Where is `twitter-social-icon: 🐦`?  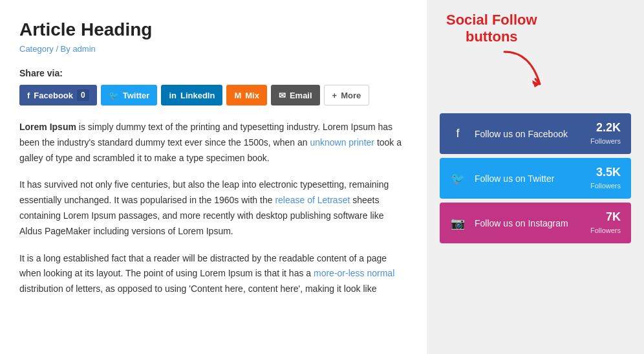 twitter-social-icon: 🐦 is located at coordinates (458, 179).